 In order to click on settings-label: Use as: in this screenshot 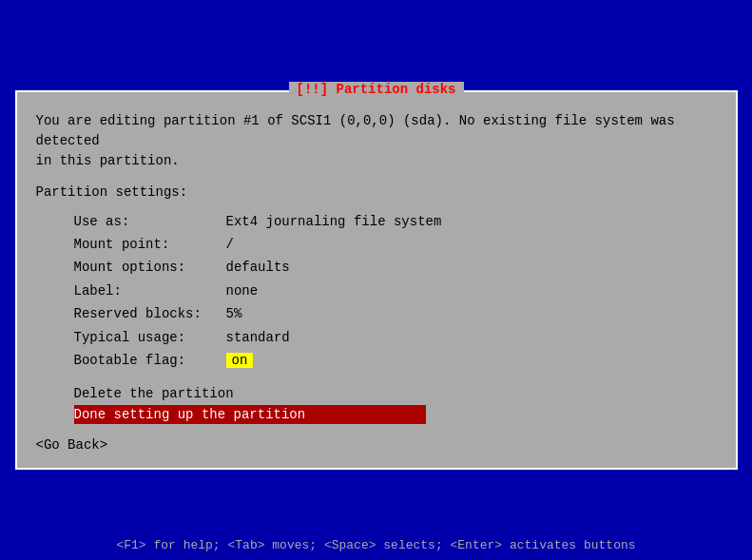, I will do `click(150, 222)`.